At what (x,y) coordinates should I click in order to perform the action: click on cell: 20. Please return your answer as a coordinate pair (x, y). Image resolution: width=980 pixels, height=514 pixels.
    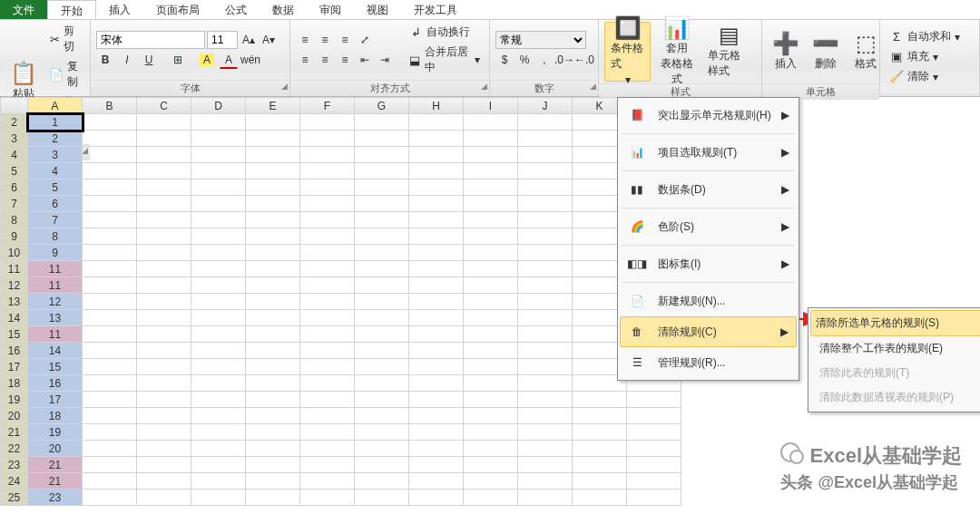
    Looking at the image, I should click on (55, 449).